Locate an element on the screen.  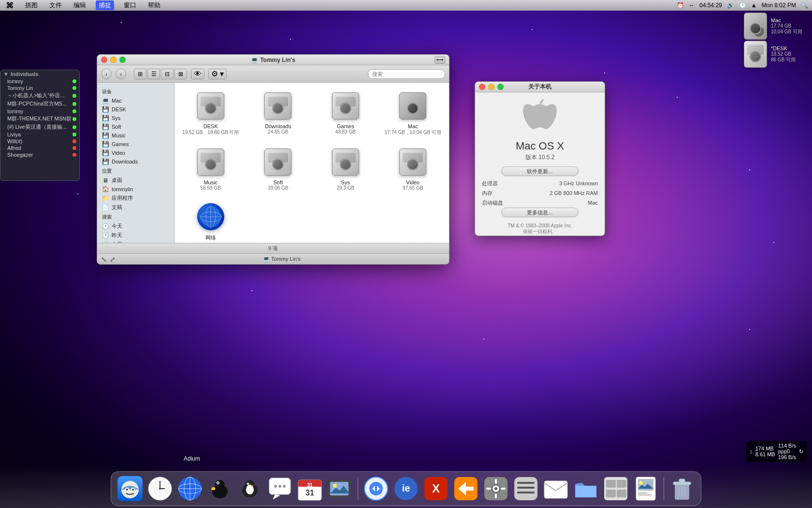
finder-item-video: Video 97.65 GB is located at coordinates (413, 168).